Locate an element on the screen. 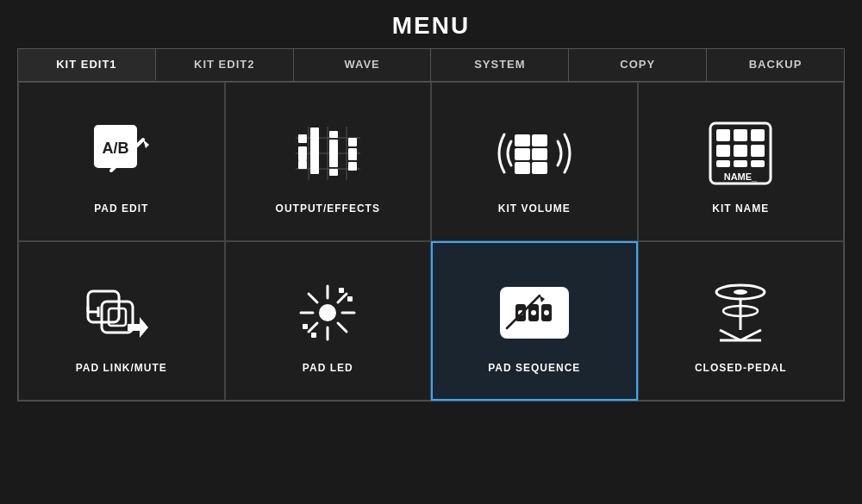 Image resolution: width=862 pixels, height=504 pixels. output-effects-label: OUTPUT/EFFECTS is located at coordinates (328, 208).